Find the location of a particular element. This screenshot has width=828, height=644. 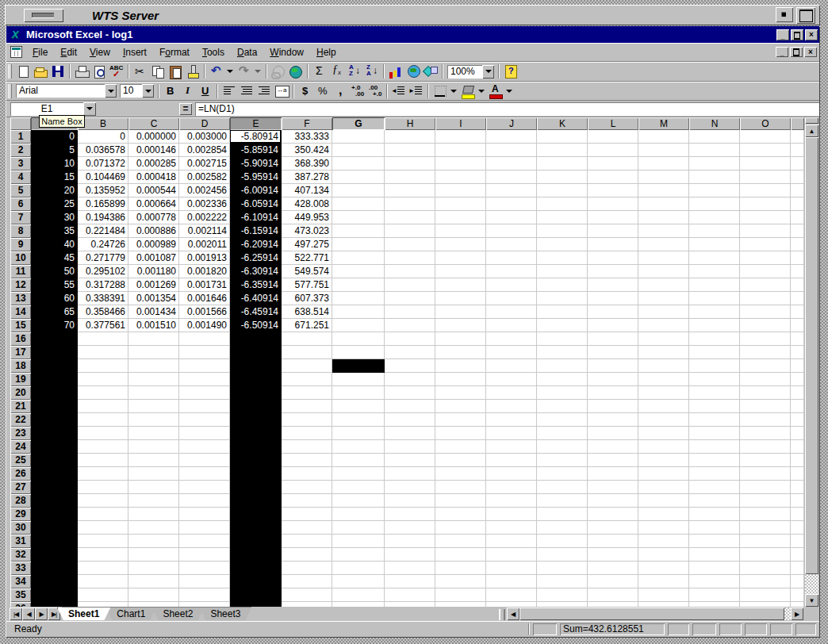

grid-cell-d7: 0.002222 is located at coordinates (205, 217).